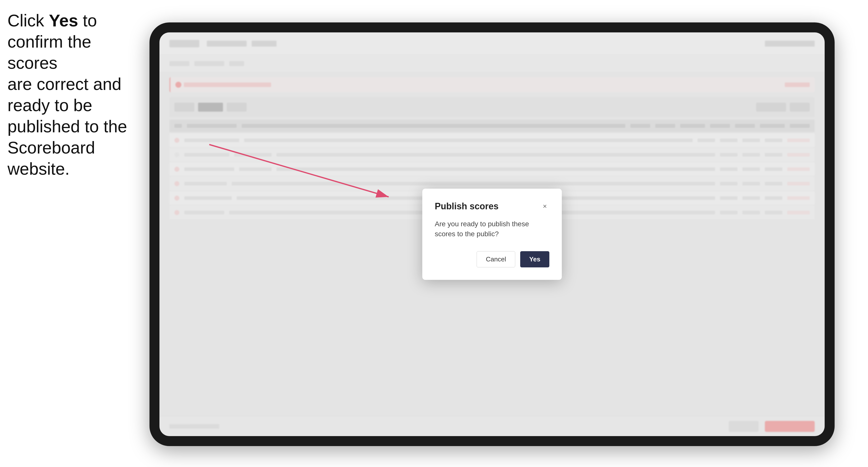 The image size is (868, 467). What do you see at coordinates (545, 206) in the screenshot?
I see `close-icon: ×` at bounding box center [545, 206].